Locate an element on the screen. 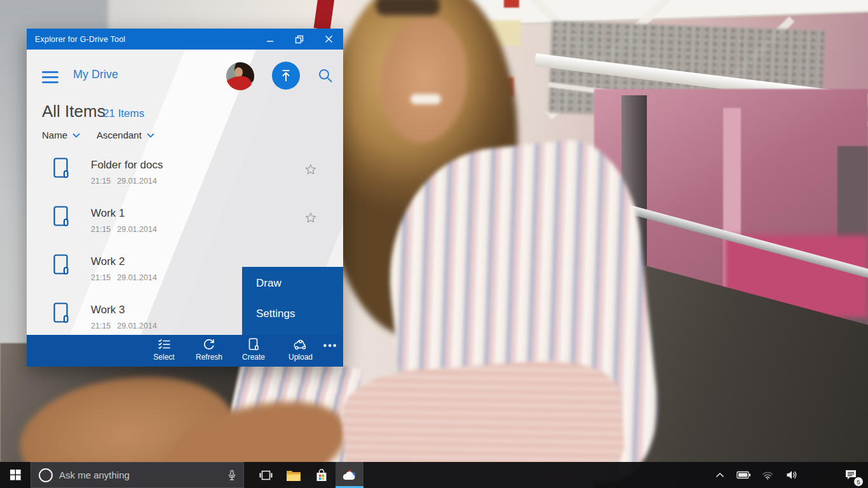 This screenshot has height=488, width=868. gdrive-app-button is located at coordinates (349, 475).